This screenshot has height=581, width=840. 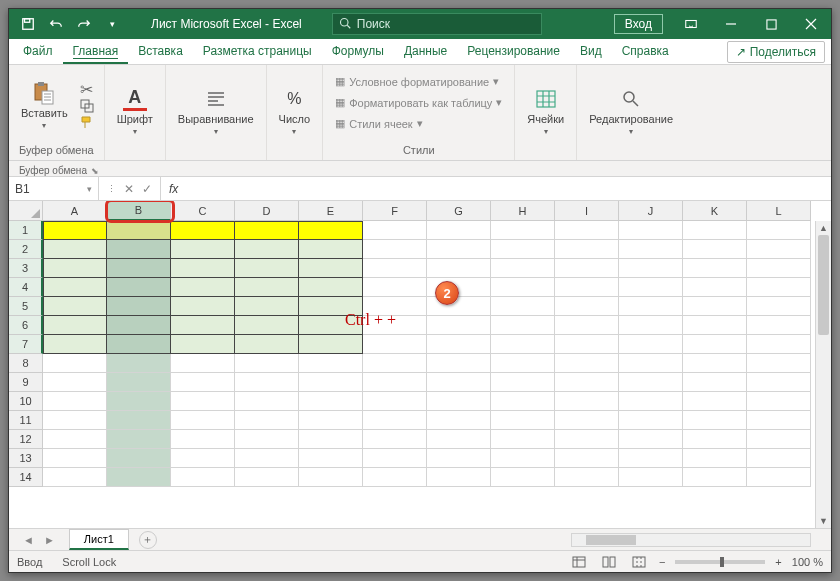 What do you see at coordinates (139, 250) in the screenshot?
I see `cell-B2` at bounding box center [139, 250].